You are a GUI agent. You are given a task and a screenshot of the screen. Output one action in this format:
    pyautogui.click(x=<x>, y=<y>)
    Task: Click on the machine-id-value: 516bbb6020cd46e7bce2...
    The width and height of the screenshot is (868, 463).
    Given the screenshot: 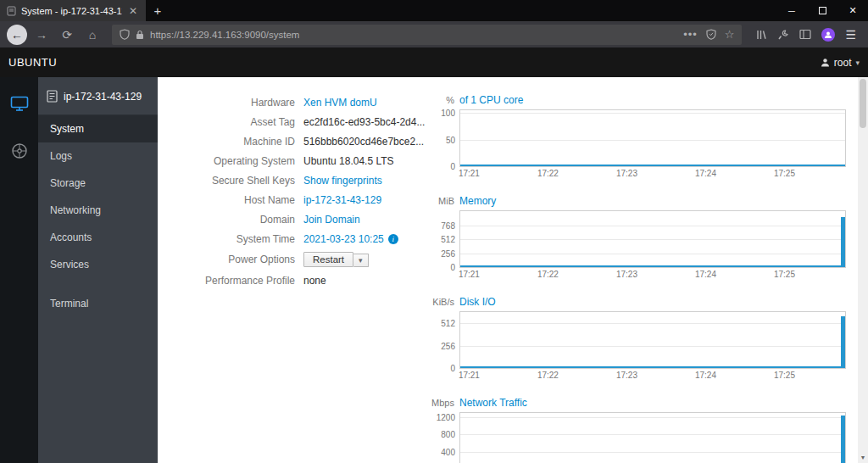 What is the action you would take?
    pyautogui.click(x=364, y=142)
    